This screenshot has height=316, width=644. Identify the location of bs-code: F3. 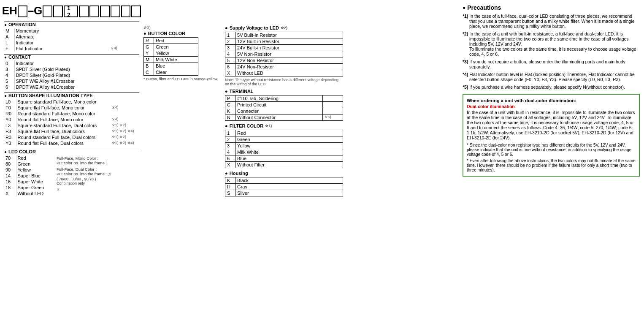
(10, 131).